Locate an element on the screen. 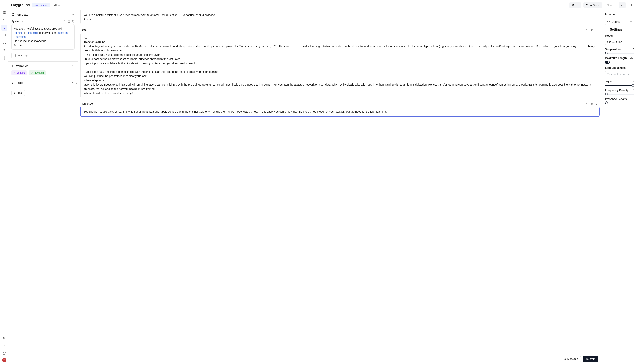 The width and height of the screenshot is (637, 364). version-label: v0 is located at coordinates (56, 5).